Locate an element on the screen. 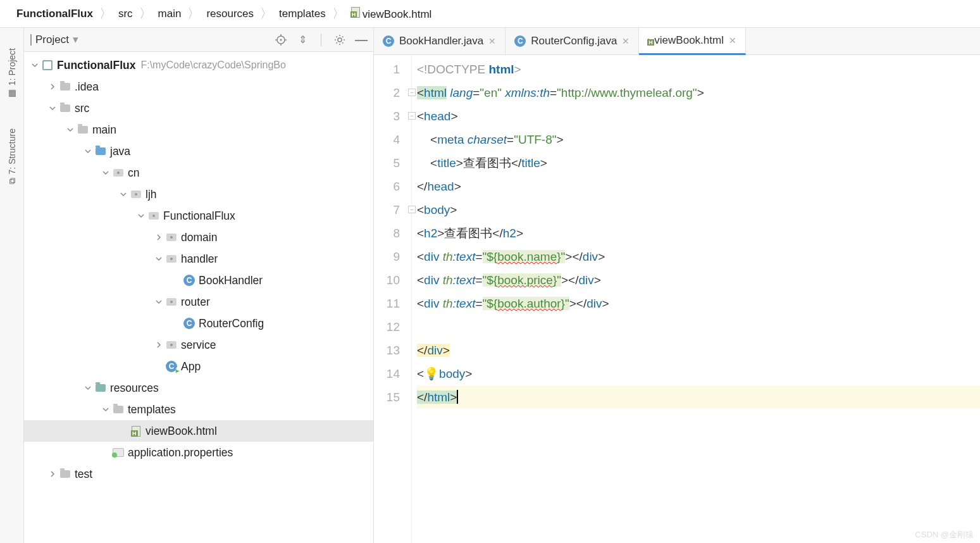  breadcrumb: FunctionalFlux〉src〉main〉resources〉templa… is located at coordinates (490, 14).